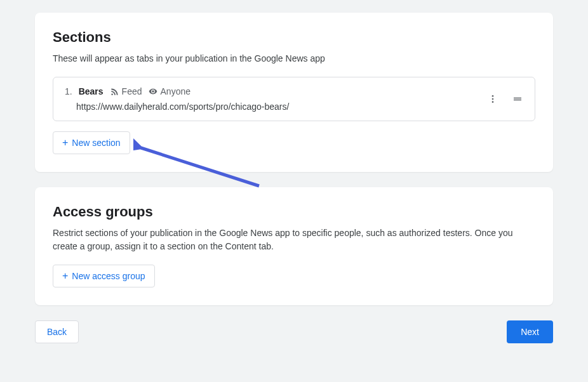 This screenshot has width=588, height=382. Describe the element at coordinates (114, 91) in the screenshot. I see `feed-icon` at that location.